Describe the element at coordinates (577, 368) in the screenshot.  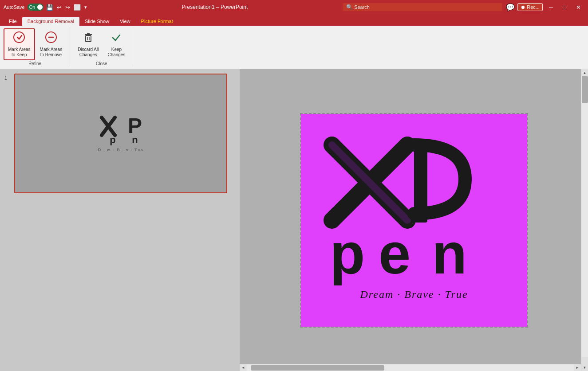
I see `scroll-right-arrow: ►` at that location.